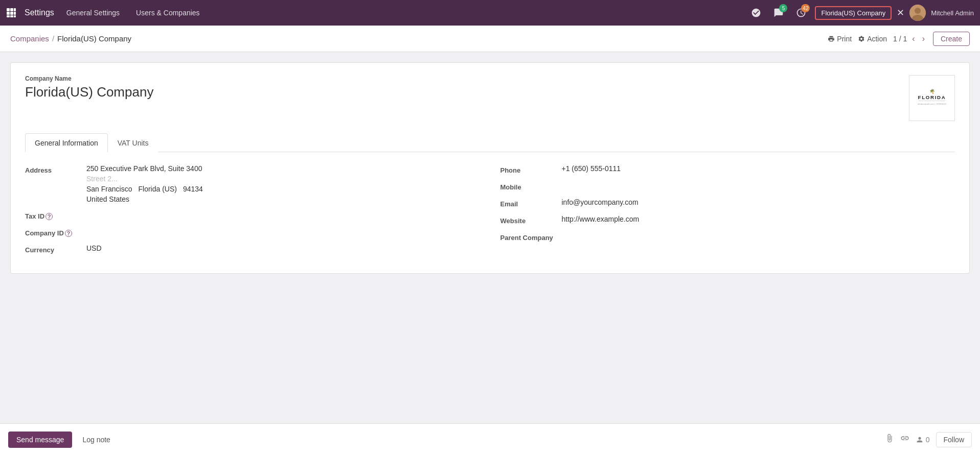 This screenshot has width=980, height=455. What do you see at coordinates (253, 212) in the screenshot?
I see `form-left-column: Address 250 Executive Park Blvd, Suite 3…` at bounding box center [253, 212].